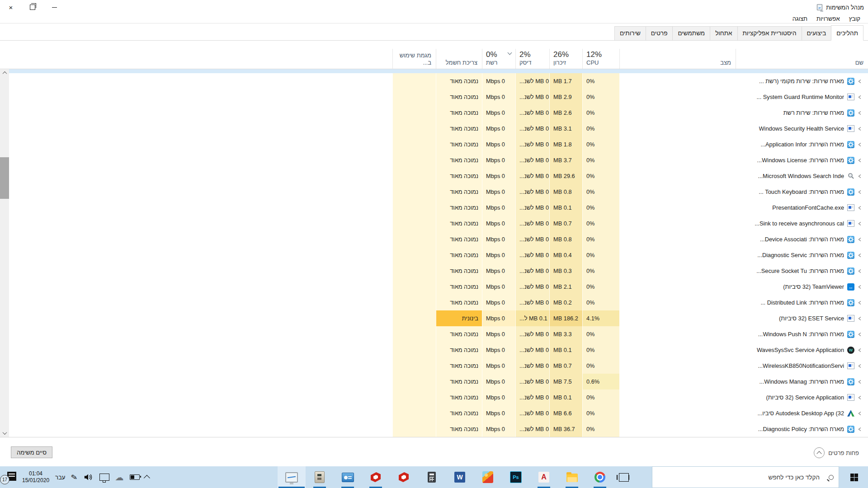 The height and width of the screenshot is (488, 868). What do you see at coordinates (434, 286) in the screenshot?
I see `table-row: ↔TeamViewer (32 סיביות)0%2.1 MB0 MB לשנ.…` at bounding box center [434, 286].